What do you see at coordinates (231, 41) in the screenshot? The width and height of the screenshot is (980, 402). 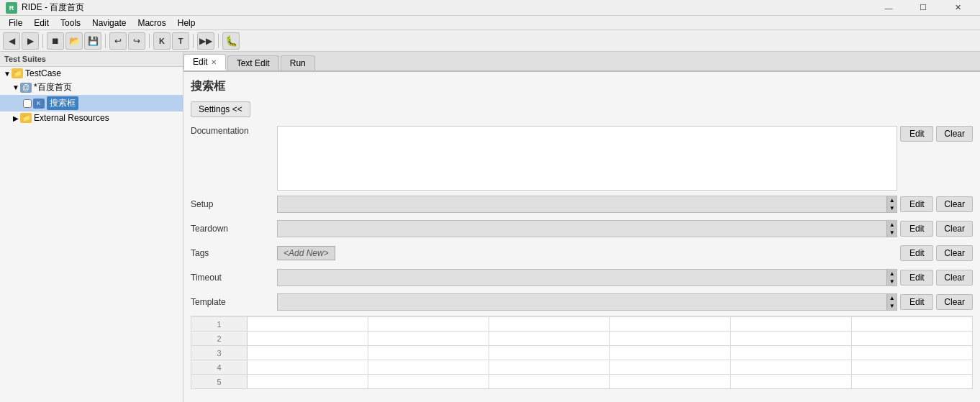 I see `toolbar-debug: 🐛` at bounding box center [231, 41].